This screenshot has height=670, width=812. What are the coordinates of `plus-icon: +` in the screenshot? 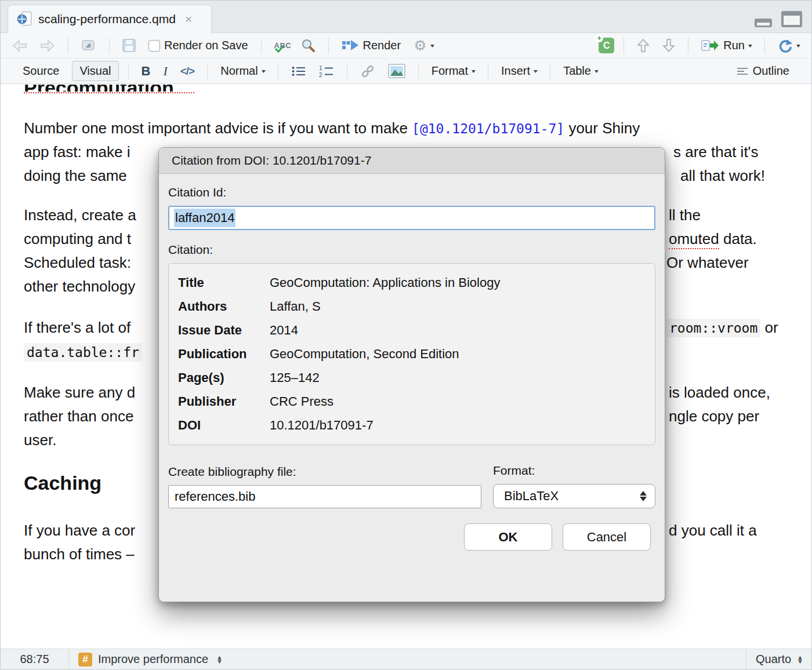 It's located at (599, 38).